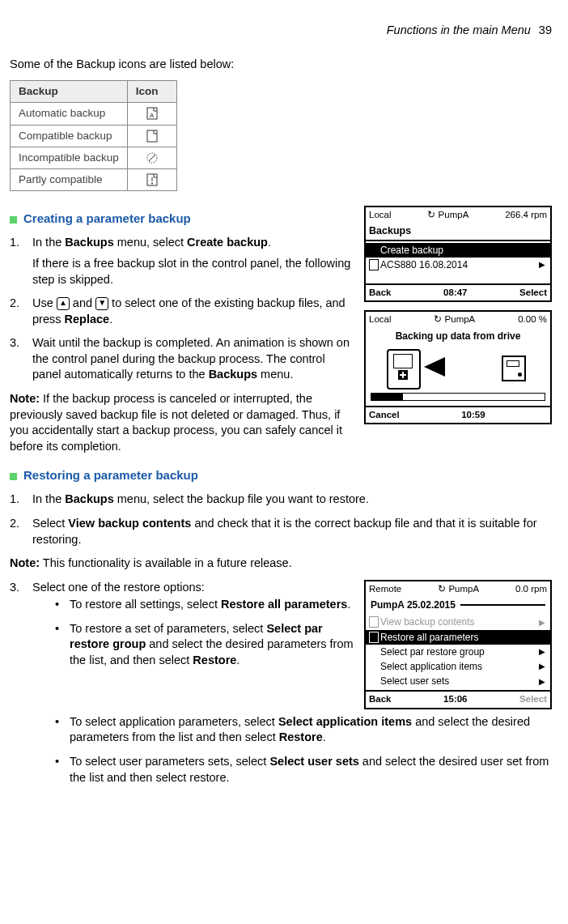  Describe the element at coordinates (458, 368) in the screenshot. I see `lcd-backing-up-screen: Local ↻ PumpA 0.00 % Backing up data fro…` at that location.